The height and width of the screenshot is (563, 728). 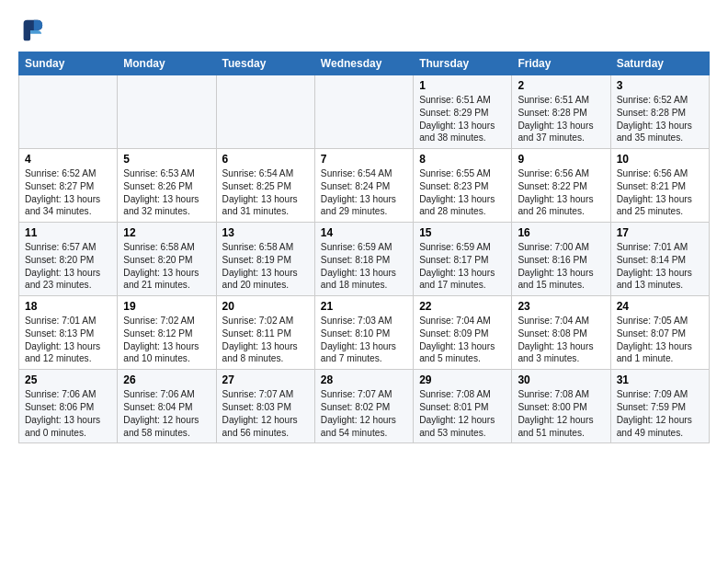 I want to click on calendar-cell: 30Sunrise: 7:08 AMSunset: 8:00 PMDayligh…, so click(x=561, y=407).